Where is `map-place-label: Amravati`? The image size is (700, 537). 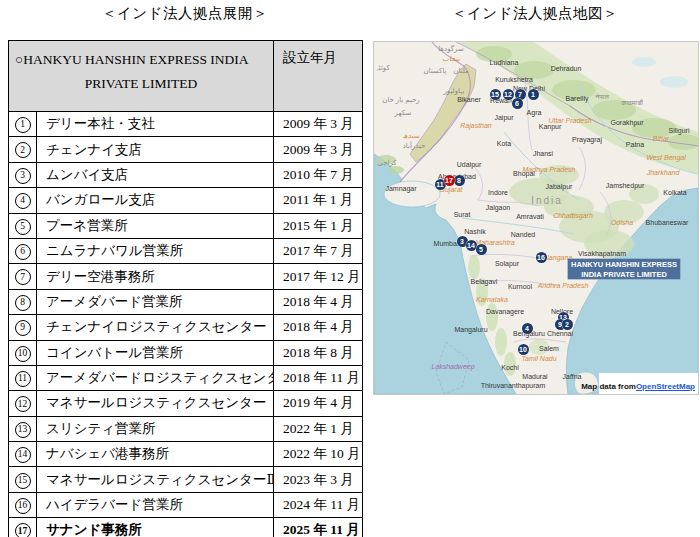
map-place-label: Amravati is located at coordinates (530, 216).